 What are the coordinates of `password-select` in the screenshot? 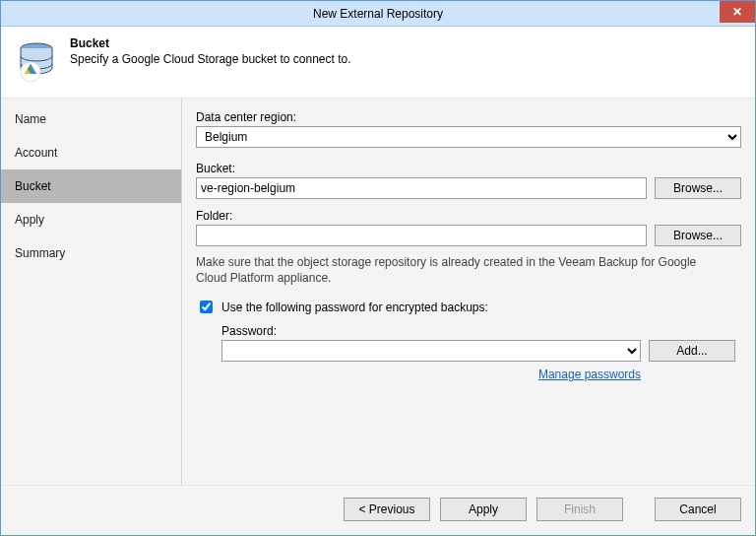 It's located at (431, 351).